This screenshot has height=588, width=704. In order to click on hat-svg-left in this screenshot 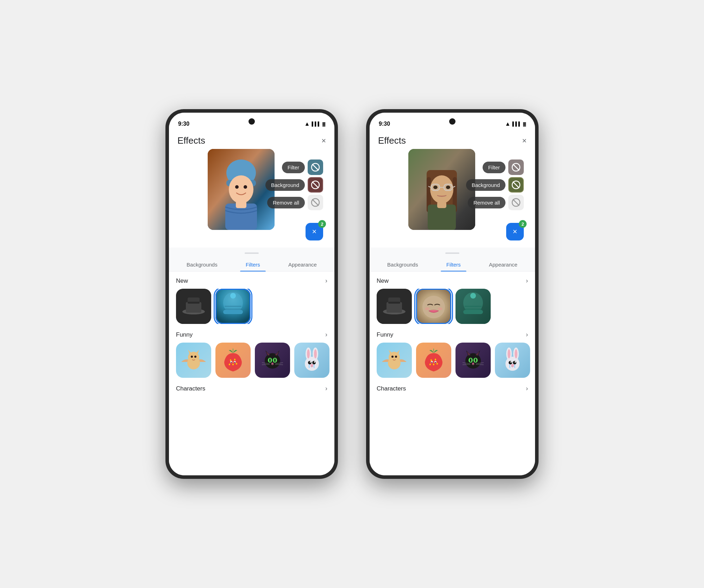, I will do `click(194, 306)`.